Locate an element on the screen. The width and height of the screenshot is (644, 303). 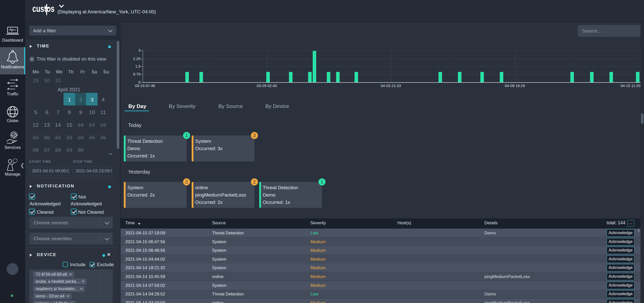
svg-text: 04-03 21:33 is located at coordinates (391, 86).